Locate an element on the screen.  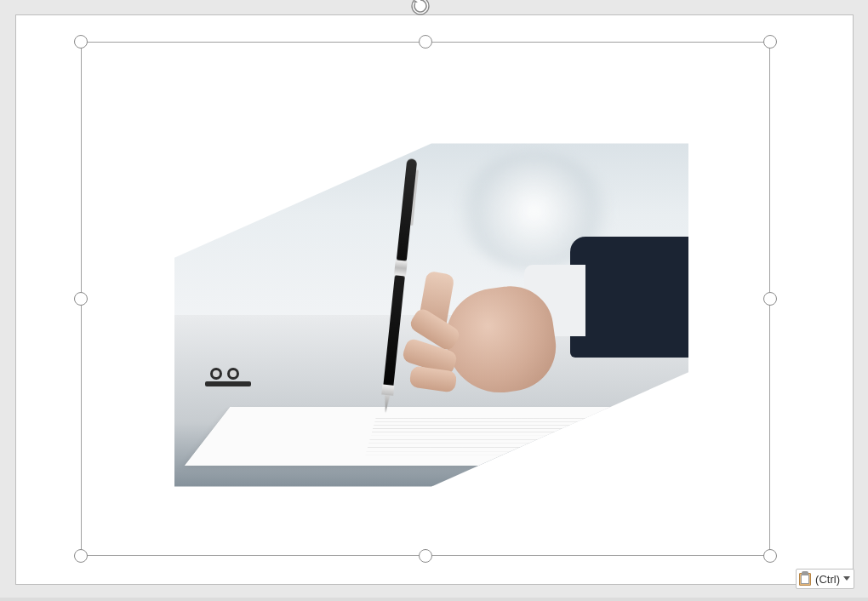
paste-options-button: (Ctrl) is located at coordinates (825, 579).